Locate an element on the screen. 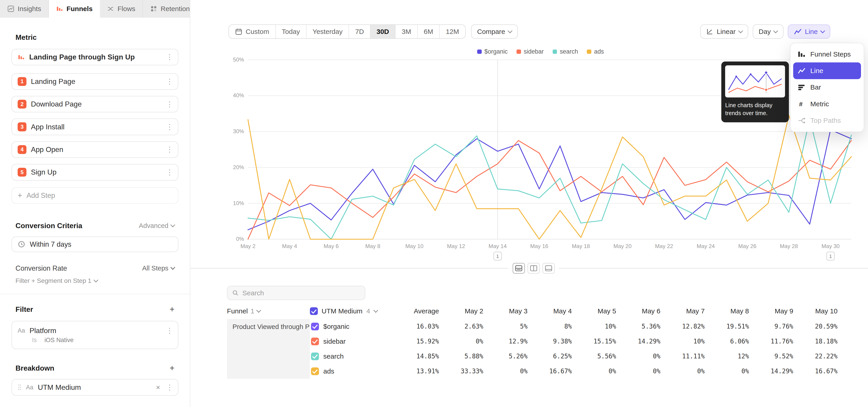 The height and width of the screenshot is (407, 868). funnel-group-cell: Product Viewed through P… is located at coordinates (269, 349).